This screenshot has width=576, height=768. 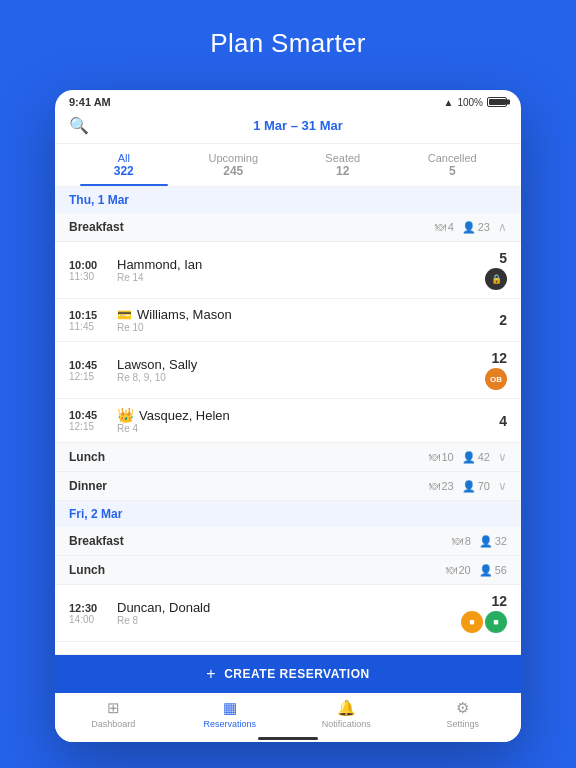 I want to click on guest-name-duncan: Duncan, Donald, so click(x=284, y=608).